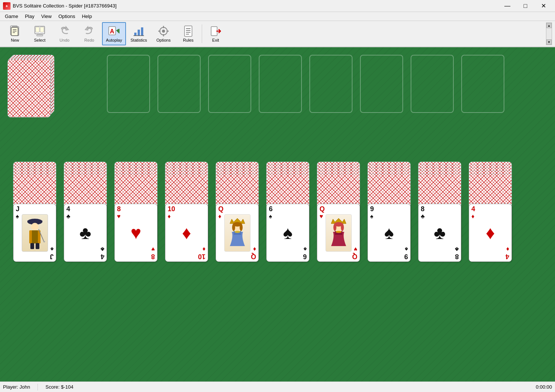  What do you see at coordinates (15, 40) in the screenshot?
I see `new-label: New` at bounding box center [15, 40].